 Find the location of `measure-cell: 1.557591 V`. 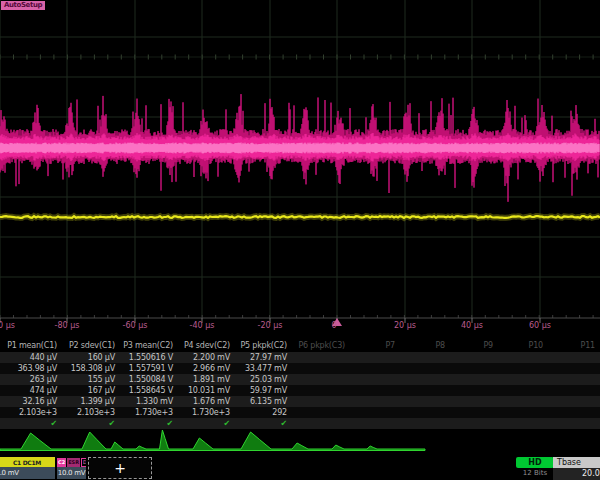

measure-cell: 1.557591 V is located at coordinates (149, 368).